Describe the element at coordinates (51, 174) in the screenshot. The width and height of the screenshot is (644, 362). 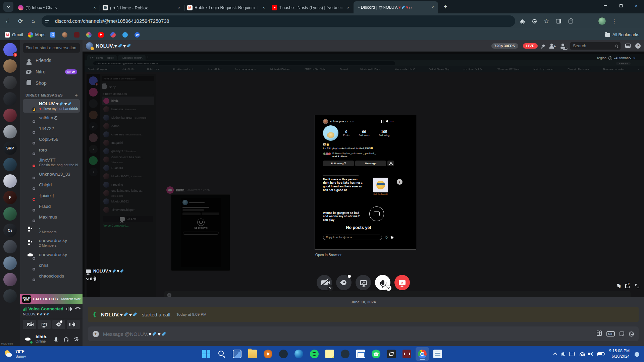
I see `dm-list-item: Unknown13_33` at that location.